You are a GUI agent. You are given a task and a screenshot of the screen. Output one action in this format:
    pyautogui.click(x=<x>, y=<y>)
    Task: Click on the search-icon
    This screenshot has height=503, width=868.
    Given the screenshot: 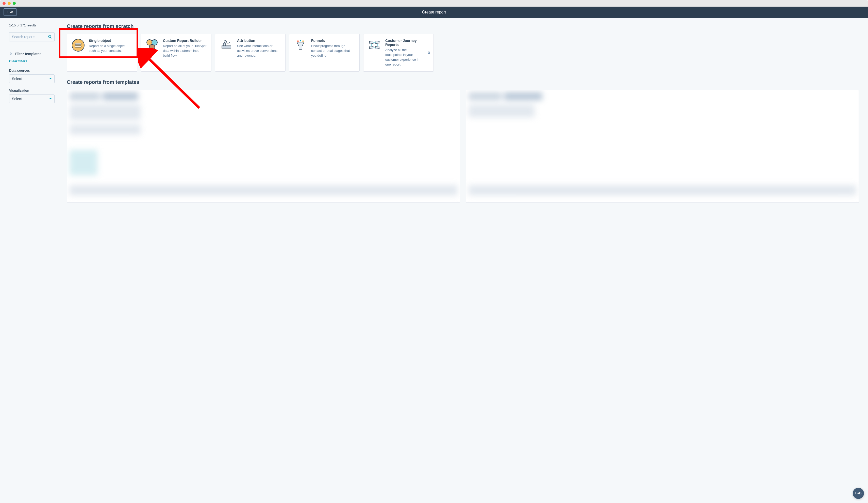 What is the action you would take?
    pyautogui.click(x=50, y=37)
    